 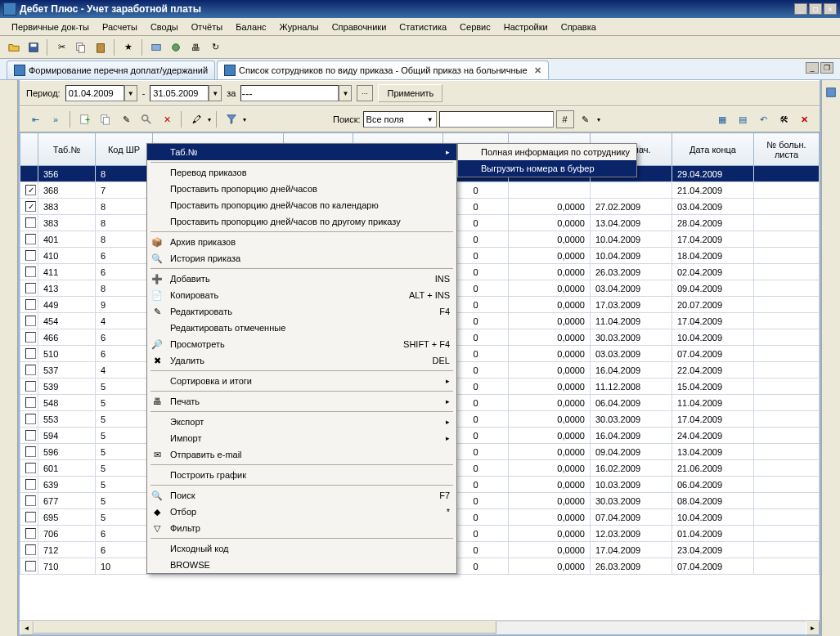 What do you see at coordinates (579, 27) in the screenshot?
I see `menu-Справка: Справка` at bounding box center [579, 27].